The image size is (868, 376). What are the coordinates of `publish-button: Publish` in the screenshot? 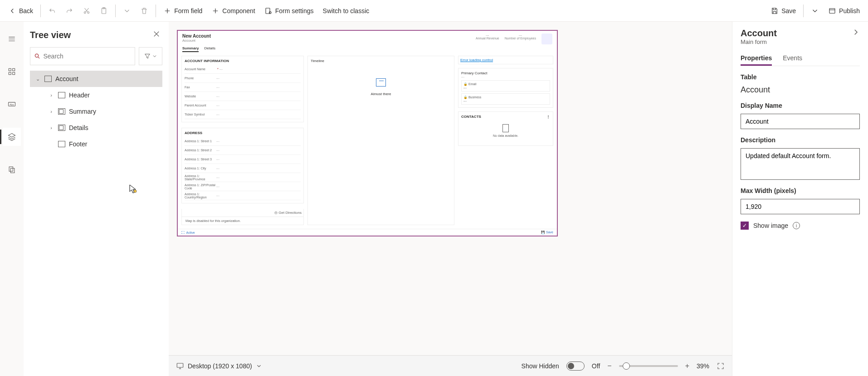 It's located at (844, 11).